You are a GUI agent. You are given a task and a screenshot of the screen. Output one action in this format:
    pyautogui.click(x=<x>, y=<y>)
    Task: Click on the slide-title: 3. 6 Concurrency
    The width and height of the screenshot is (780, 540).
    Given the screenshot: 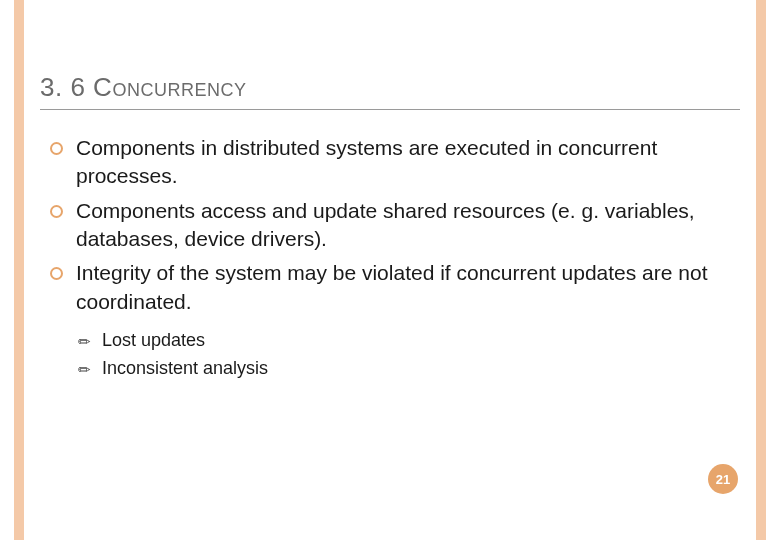 What is the action you would take?
    pyautogui.click(x=390, y=91)
    